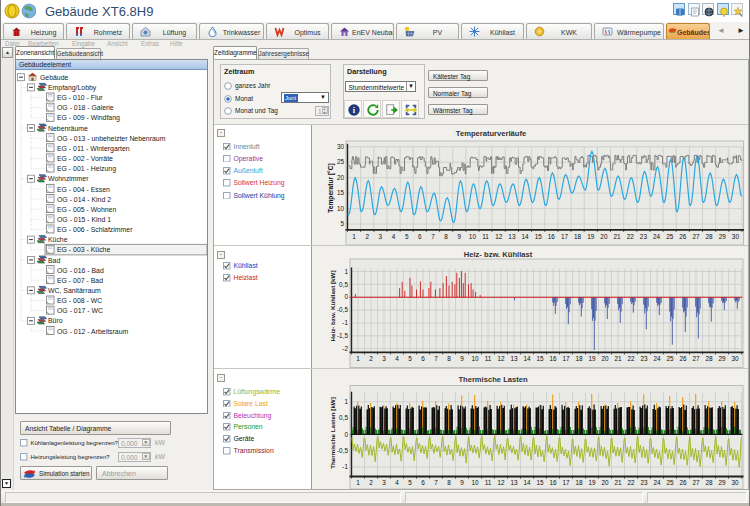 The width and height of the screenshot is (750, 506). What do you see at coordinates (84, 218) in the screenshot?
I see `svg-text: OG - 015 - Kind 1` at bounding box center [84, 218].